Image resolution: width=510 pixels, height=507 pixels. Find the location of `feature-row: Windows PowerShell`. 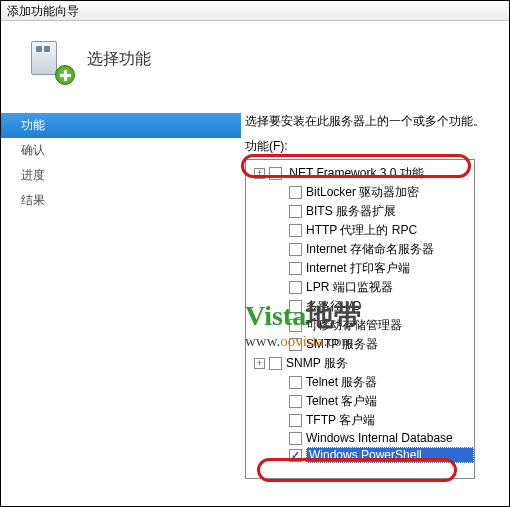

feature-row: Windows PowerShell is located at coordinates (360, 455).